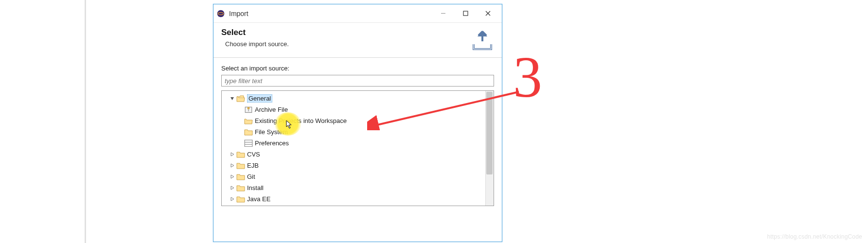  I want to click on banner: Select Choose import source., so click(358, 40).